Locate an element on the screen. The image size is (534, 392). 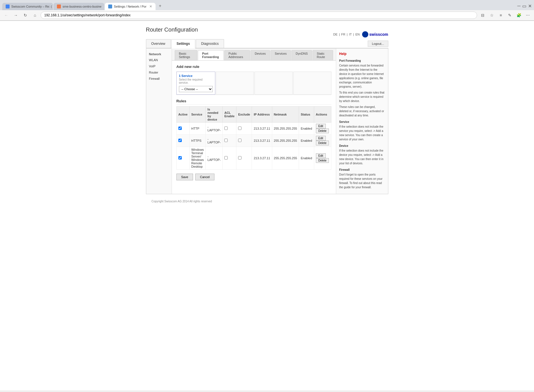
service-dropdown: -- Choose -- is located at coordinates (196, 89).